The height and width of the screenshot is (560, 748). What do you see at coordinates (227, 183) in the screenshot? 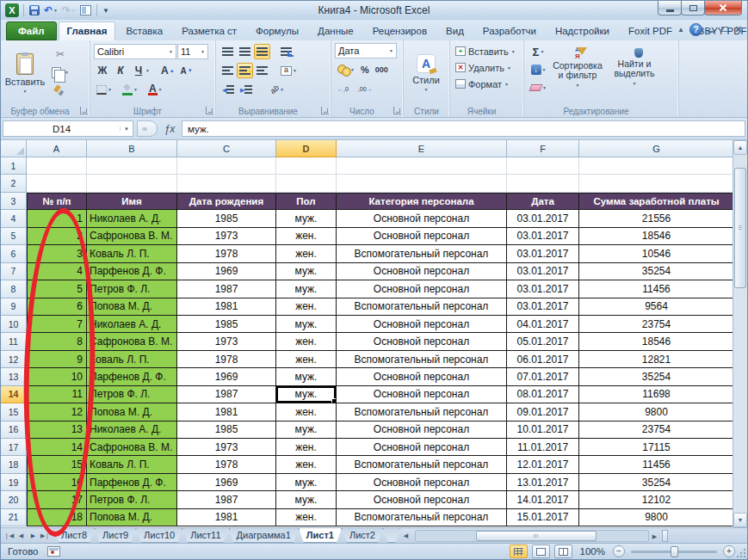
I see `cell-C2` at bounding box center [227, 183].